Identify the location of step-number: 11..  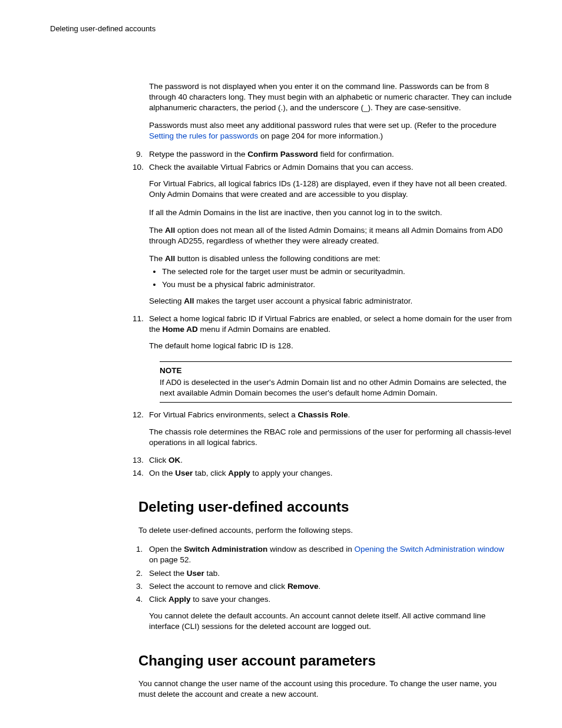
(138, 319).